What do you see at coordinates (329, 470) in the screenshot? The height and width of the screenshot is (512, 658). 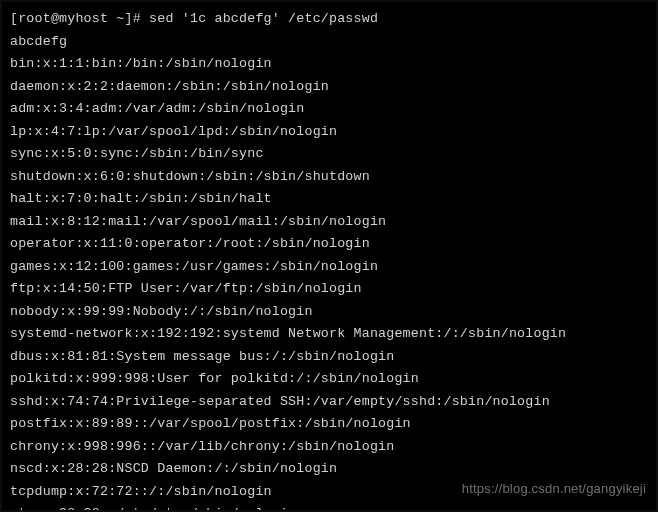 I see `terminal-line: nscd:x:28:28:NSCD Daemon:/:/sbin/nologin` at bounding box center [329, 470].